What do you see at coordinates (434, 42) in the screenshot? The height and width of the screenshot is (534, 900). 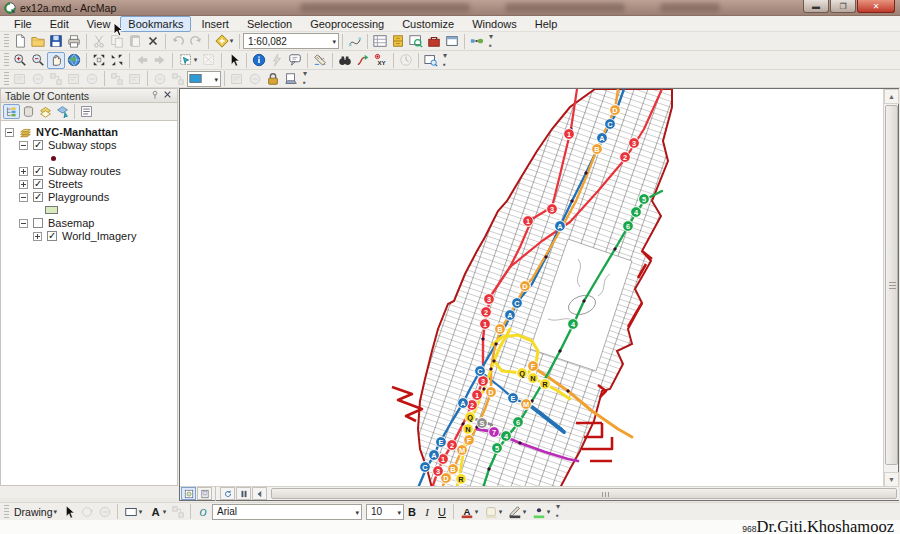 I see `arctoolbox-button` at bounding box center [434, 42].